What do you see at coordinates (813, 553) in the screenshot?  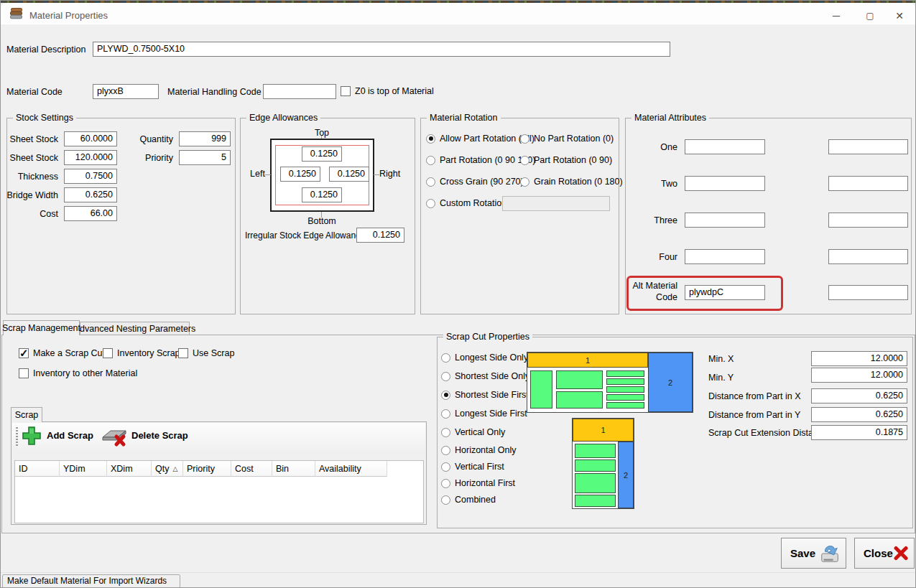 I see `save-button: Save` at bounding box center [813, 553].